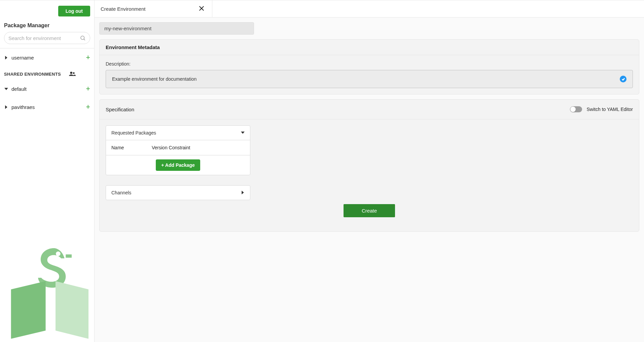  I want to click on environment-metadata-card: Environment Metadata Description:, so click(369, 67).